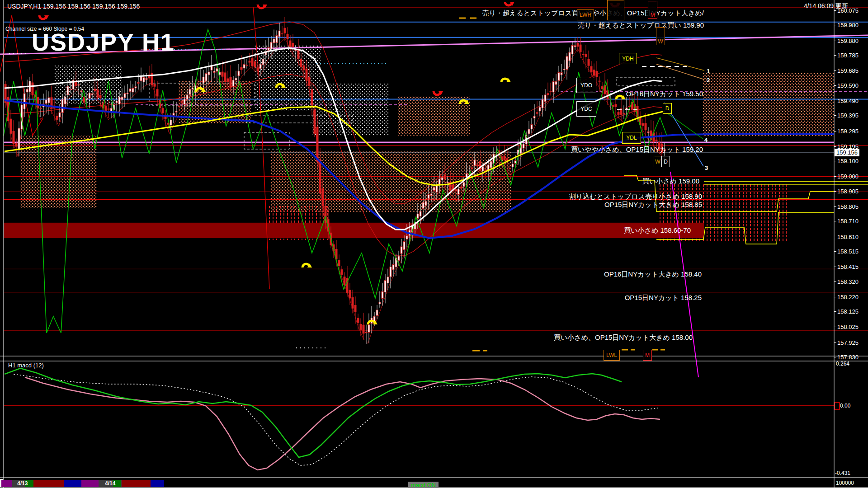  I want to click on price-tick-label: 157.830, so click(848, 357).